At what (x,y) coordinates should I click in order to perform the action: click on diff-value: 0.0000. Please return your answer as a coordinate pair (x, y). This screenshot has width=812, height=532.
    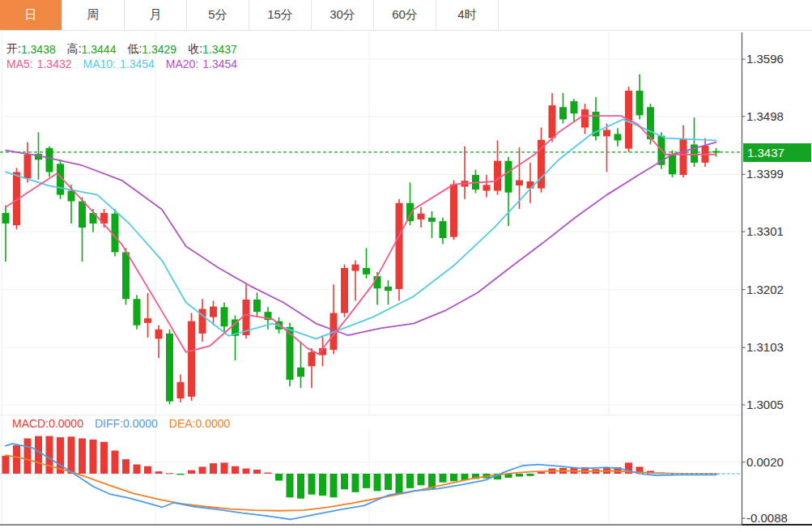
    Looking at the image, I should click on (141, 423).